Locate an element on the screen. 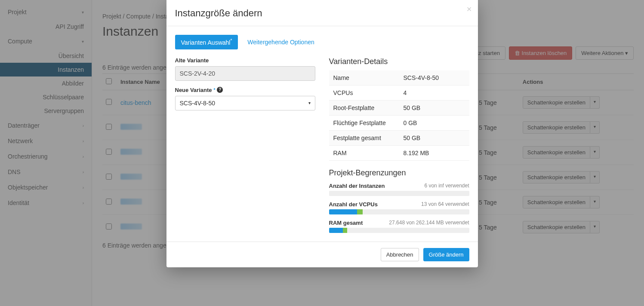 The image size is (644, 306). detail-key: RAM is located at coordinates (364, 153).